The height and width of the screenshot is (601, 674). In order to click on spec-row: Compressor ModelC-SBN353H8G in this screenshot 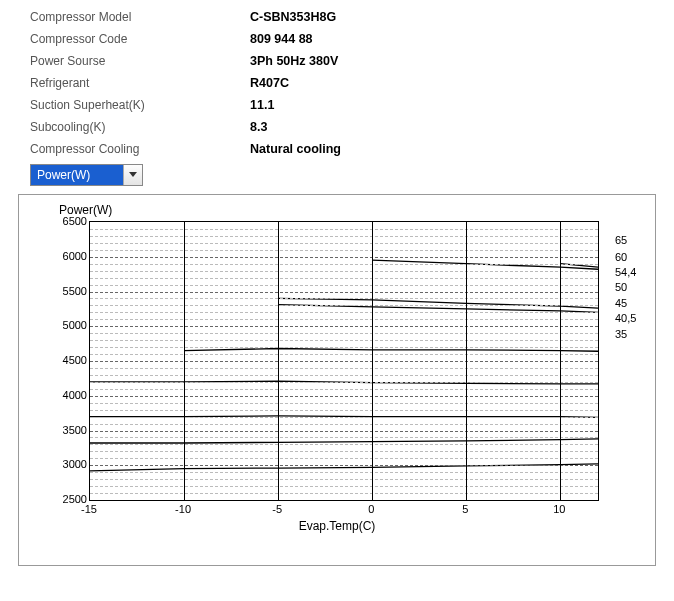, I will do `click(352, 17)`.